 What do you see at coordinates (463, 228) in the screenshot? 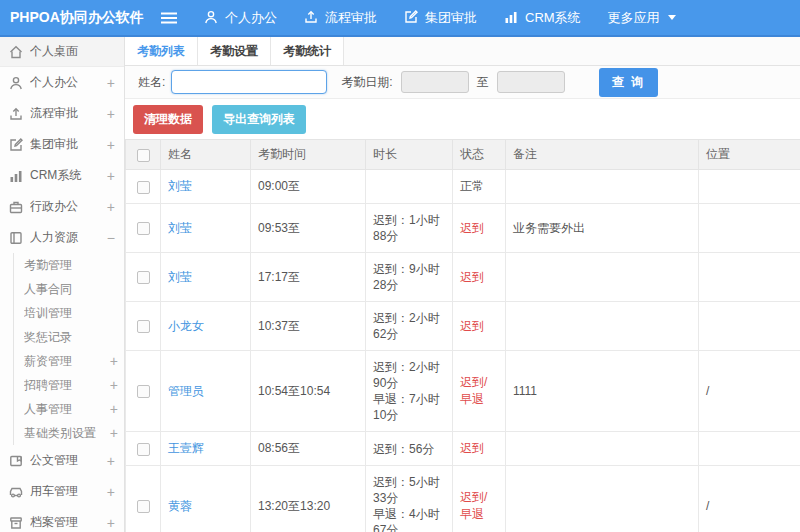
I see `table-row: 刘莹09:53至迟到：1小时88分迟到业务需要外出` at bounding box center [463, 228].